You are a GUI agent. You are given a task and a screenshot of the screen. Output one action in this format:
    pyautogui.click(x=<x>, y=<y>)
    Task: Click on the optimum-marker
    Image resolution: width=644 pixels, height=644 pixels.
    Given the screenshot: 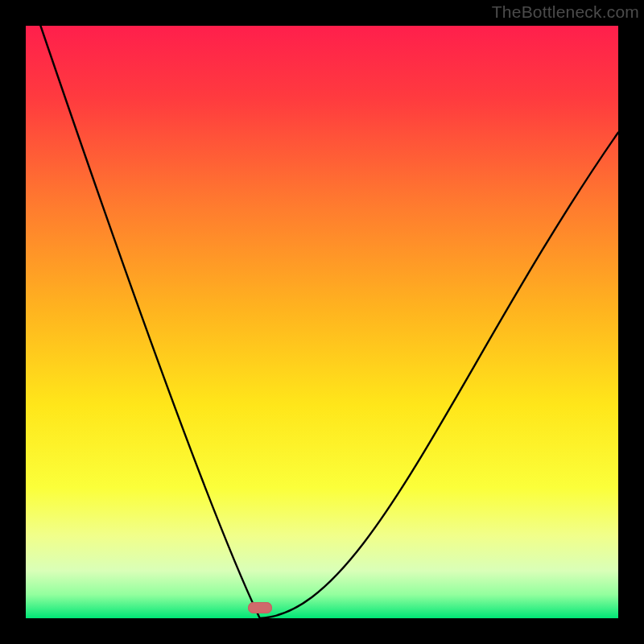 What is the action you would take?
    pyautogui.click(x=260, y=608)
    